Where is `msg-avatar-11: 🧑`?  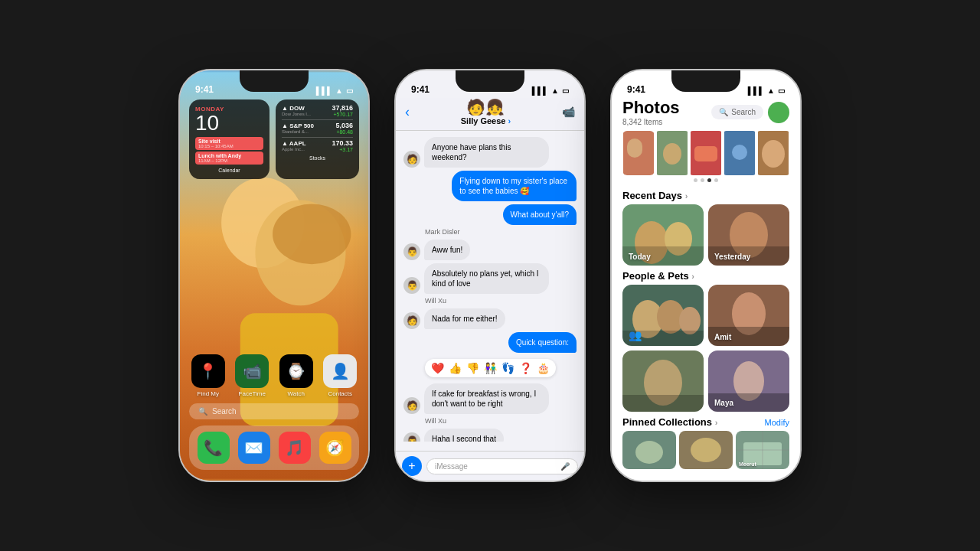 msg-avatar-11: 🧑 is located at coordinates (412, 406).